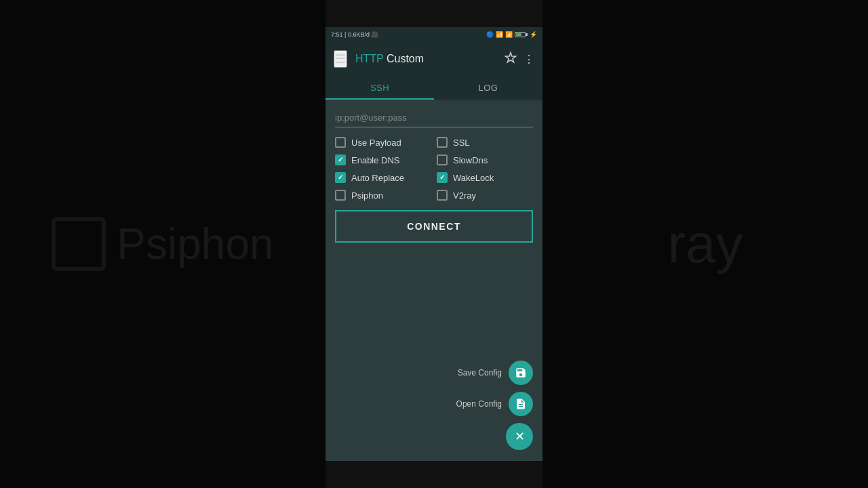 The height and width of the screenshot is (488, 868). What do you see at coordinates (521, 404) in the screenshot?
I see `open-config-button` at bounding box center [521, 404].